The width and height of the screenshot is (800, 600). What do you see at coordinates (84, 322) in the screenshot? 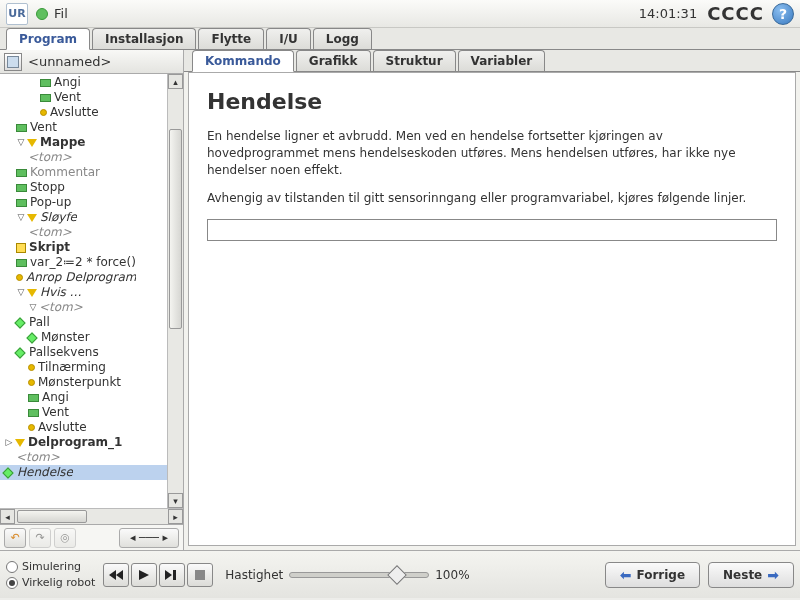
I see `tree-row: Pall` at bounding box center [84, 322].